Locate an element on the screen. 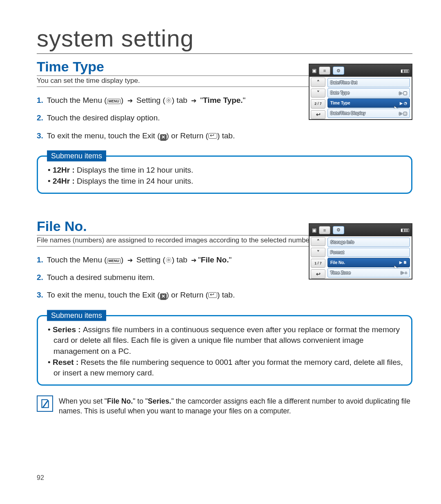 The image size is (441, 504). submenu-box: Submenu items Series : Assigns file numb… is located at coordinates (225, 350).